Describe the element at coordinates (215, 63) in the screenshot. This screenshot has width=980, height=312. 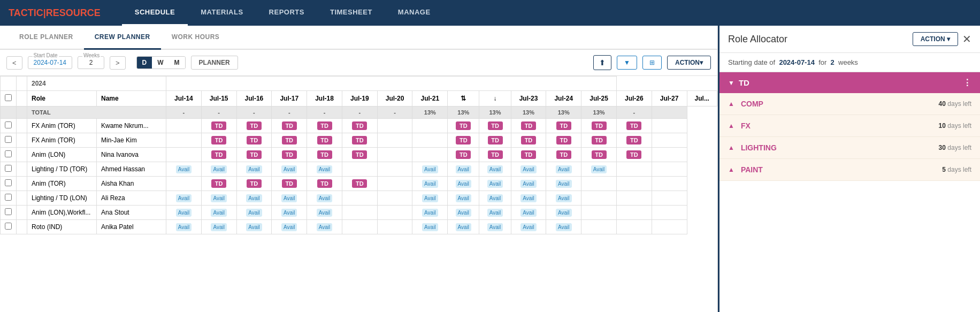
I see `planner-button: PLANNER` at that location.